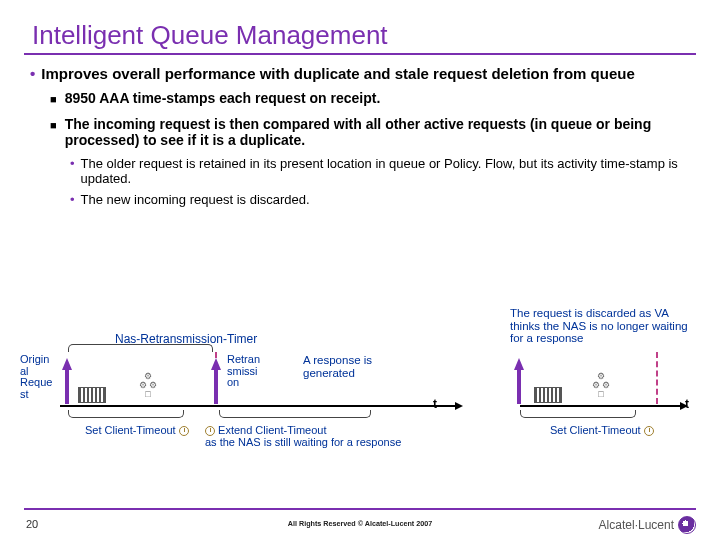 This screenshot has height=540, width=720. What do you see at coordinates (196, 200) in the screenshot?
I see `bullet-level3b-text: The new incoming request is discarded.` at bounding box center [196, 200].